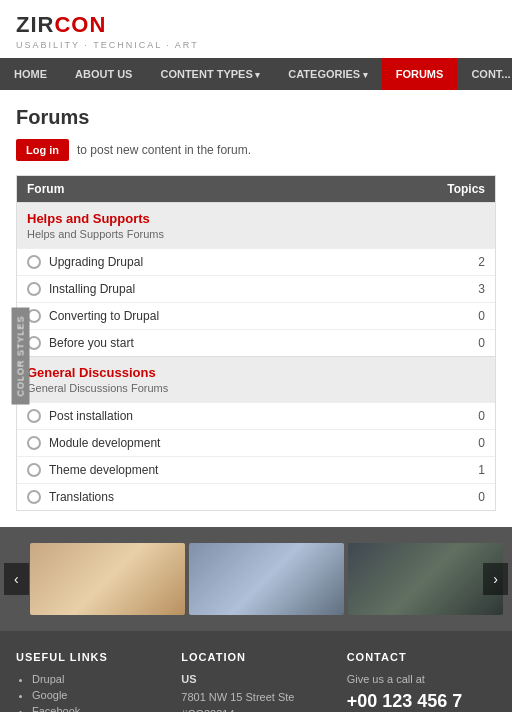 The width and height of the screenshot is (512, 712). What do you see at coordinates (256, 579) in the screenshot?
I see `image-slider: ‹ ›` at bounding box center [256, 579].